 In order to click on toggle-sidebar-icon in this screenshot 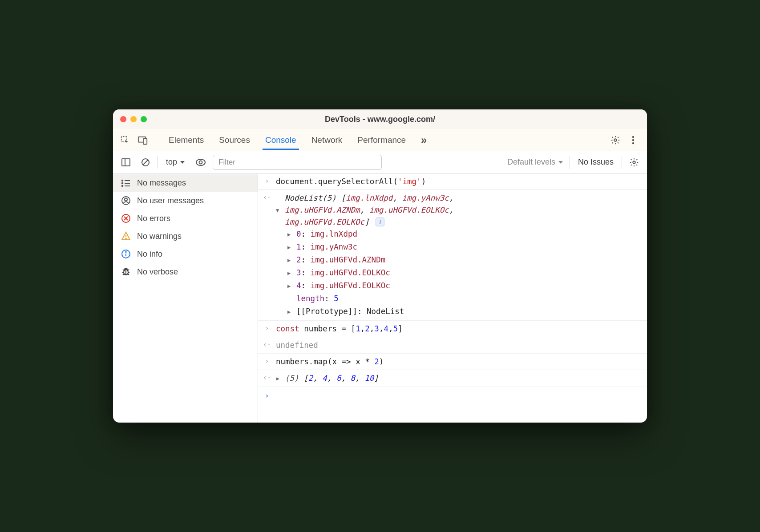, I will do `click(126, 162)`.